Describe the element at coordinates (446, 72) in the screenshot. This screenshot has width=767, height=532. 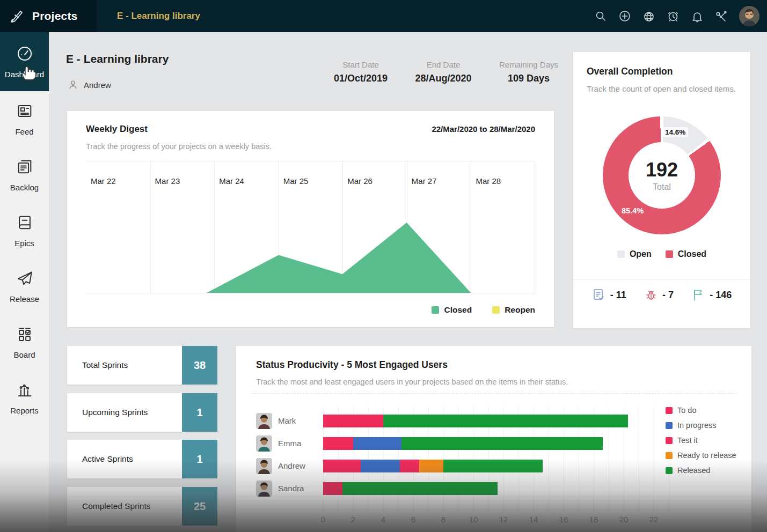
I see `project-date-stats: Start Date 01/Oct/2019 End Date 28/Aug/2…` at that location.